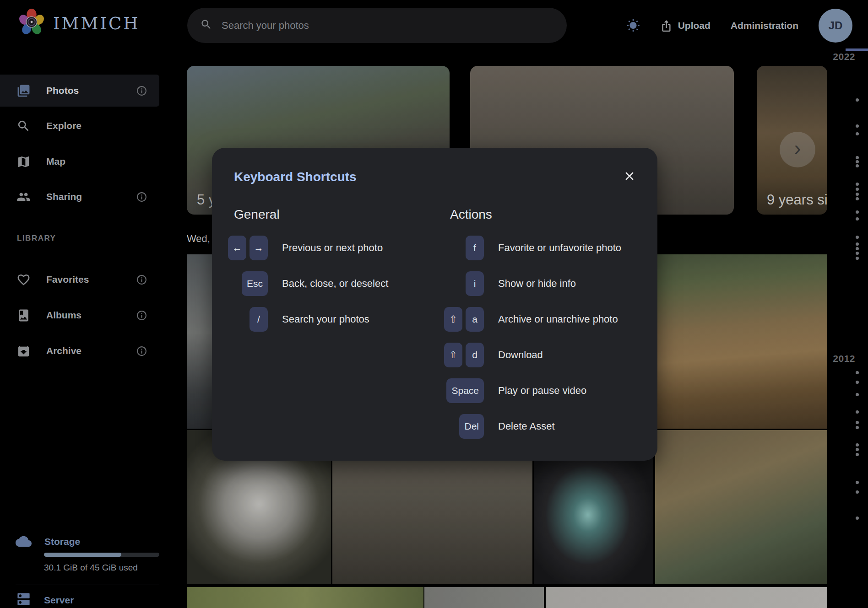  I want to click on shortcut-row: fFavorite or unfavorite photo, so click(532, 248).